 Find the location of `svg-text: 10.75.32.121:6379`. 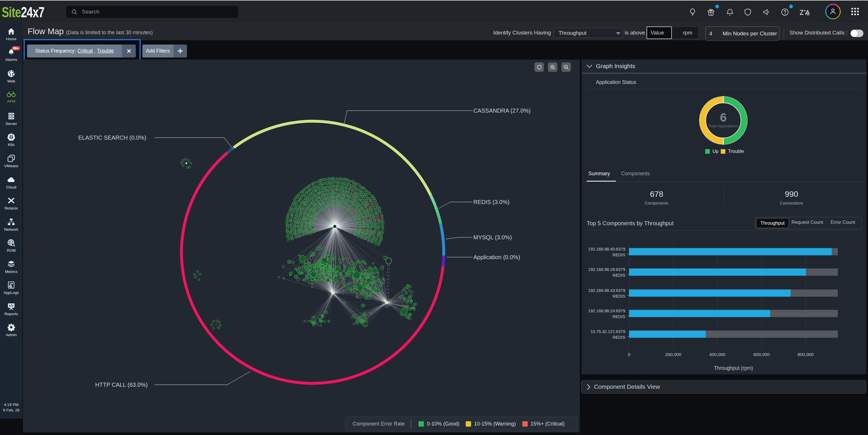

svg-text: 10.75.32.121:6379 is located at coordinates (608, 332).